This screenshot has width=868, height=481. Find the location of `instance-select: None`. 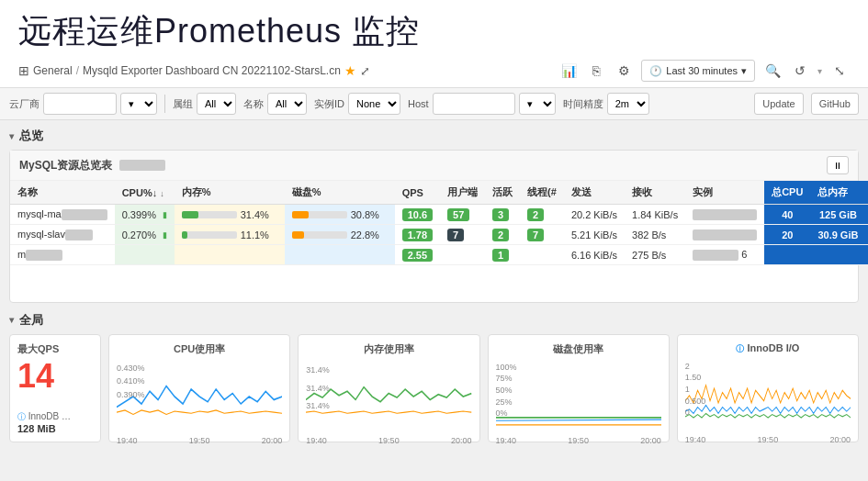

instance-select: None is located at coordinates (375, 104).